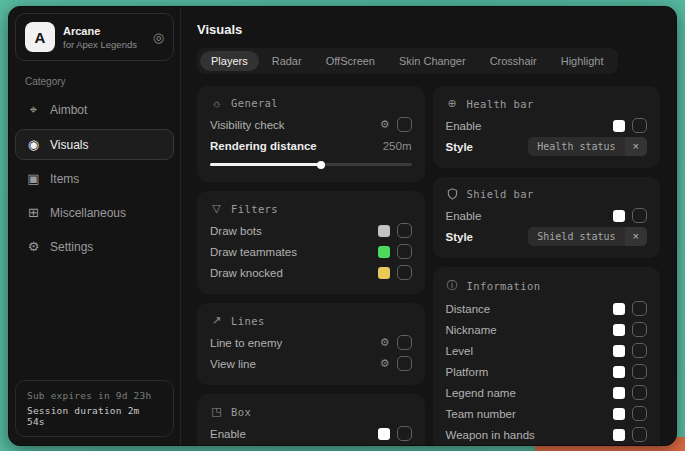 The width and height of the screenshot is (685, 451). What do you see at coordinates (311, 445) in the screenshot?
I see `row-enable-background: Enable background` at bounding box center [311, 445].